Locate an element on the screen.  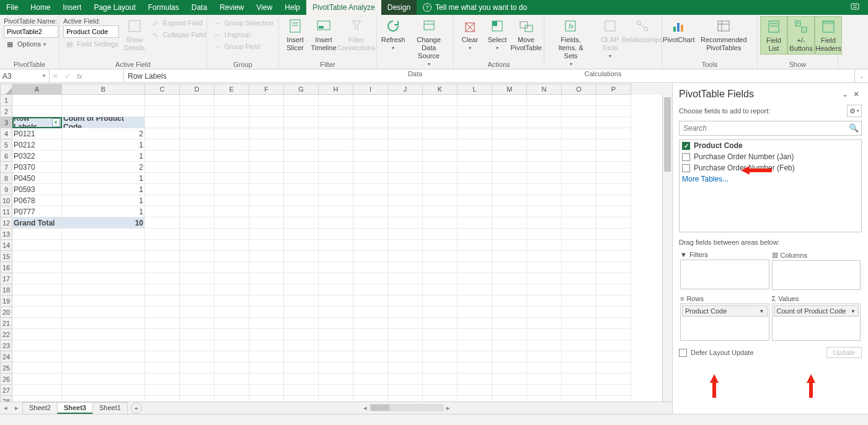
pane-collapse-icon: ⌄ is located at coordinates (845, 94).